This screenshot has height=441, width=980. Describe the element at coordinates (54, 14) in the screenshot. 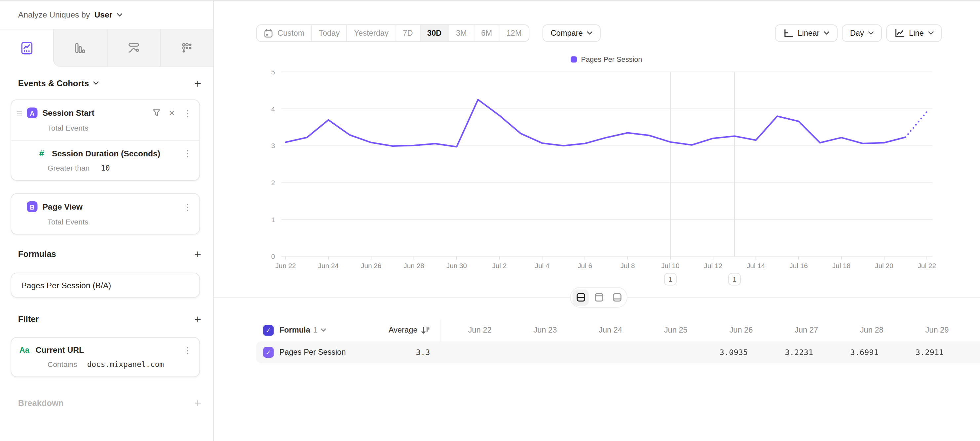

I see `analyze-label: Analyze Uniques by` at that location.